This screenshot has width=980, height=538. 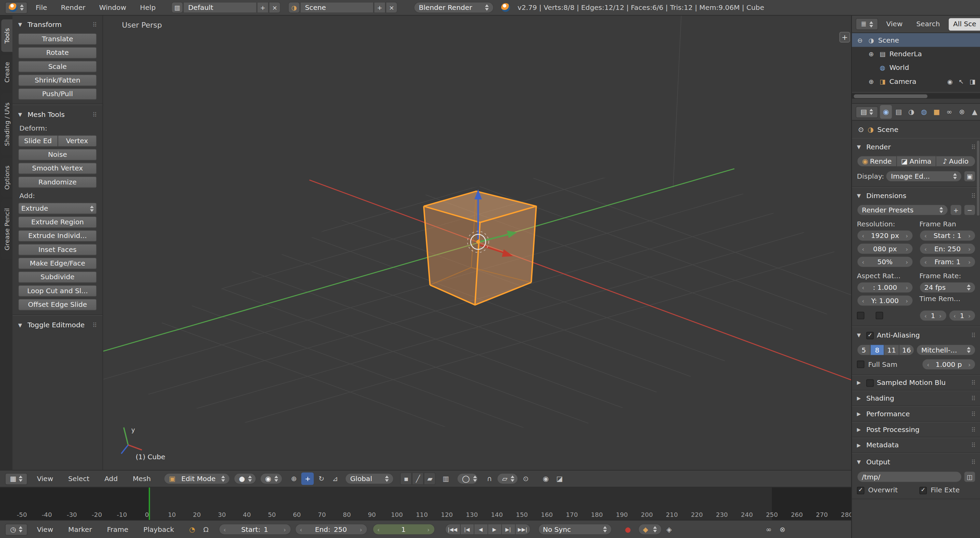 What do you see at coordinates (628, 530) in the screenshot?
I see `auto-keyframe-record-button: ●` at bounding box center [628, 530].